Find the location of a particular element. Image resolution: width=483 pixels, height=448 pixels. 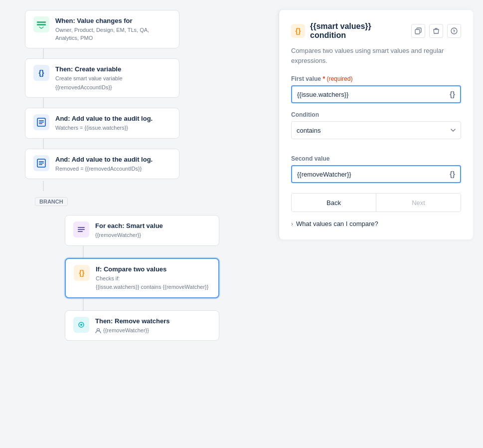

trigger-title: When: Value changes for is located at coordinates (113, 21).